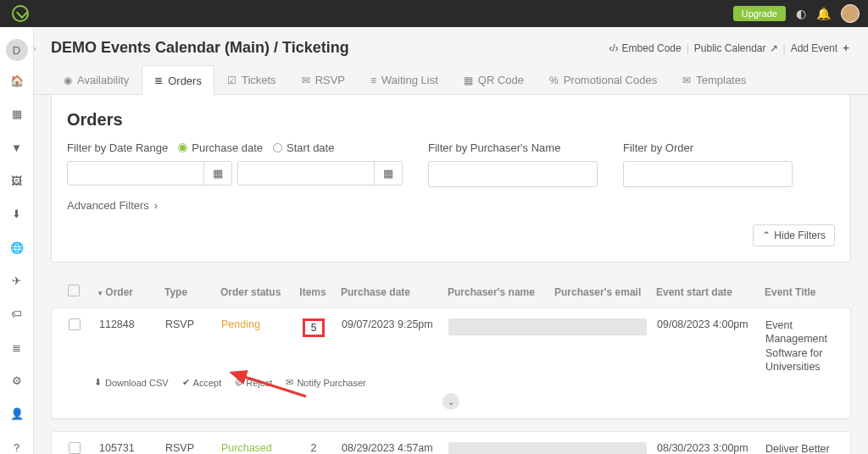  Describe the element at coordinates (156, 205) in the screenshot. I see `chevron-right-icon: ›` at that location.